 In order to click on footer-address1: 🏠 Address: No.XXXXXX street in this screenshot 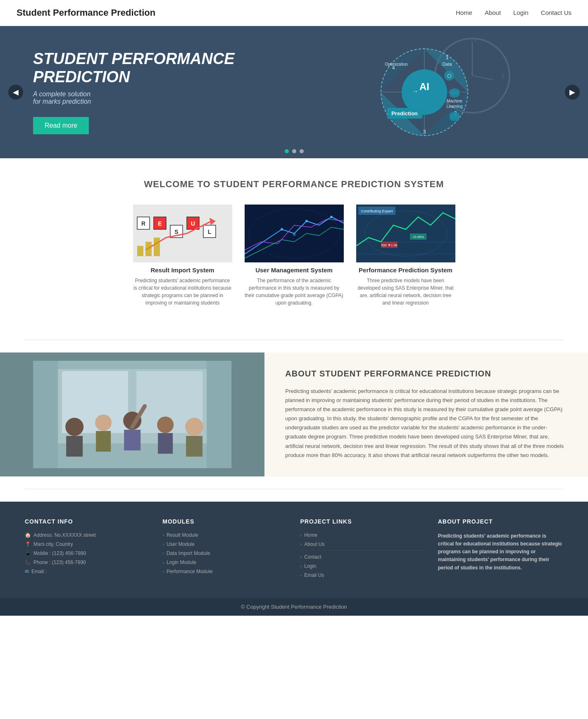, I will do `click(88, 535)`.